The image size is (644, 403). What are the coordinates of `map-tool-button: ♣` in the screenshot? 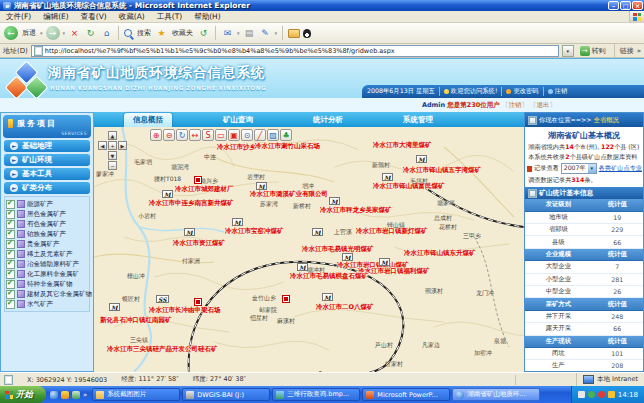 It's located at (286, 135).